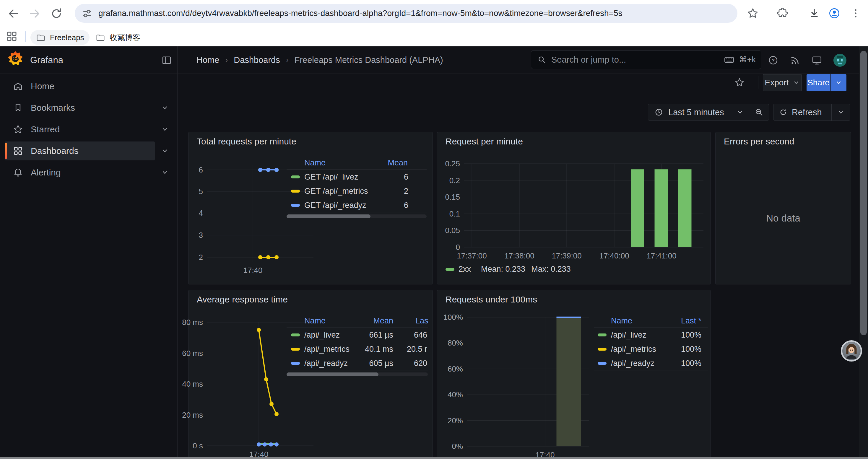 The height and width of the screenshot is (459, 868). I want to click on export-button: Export, so click(782, 83).